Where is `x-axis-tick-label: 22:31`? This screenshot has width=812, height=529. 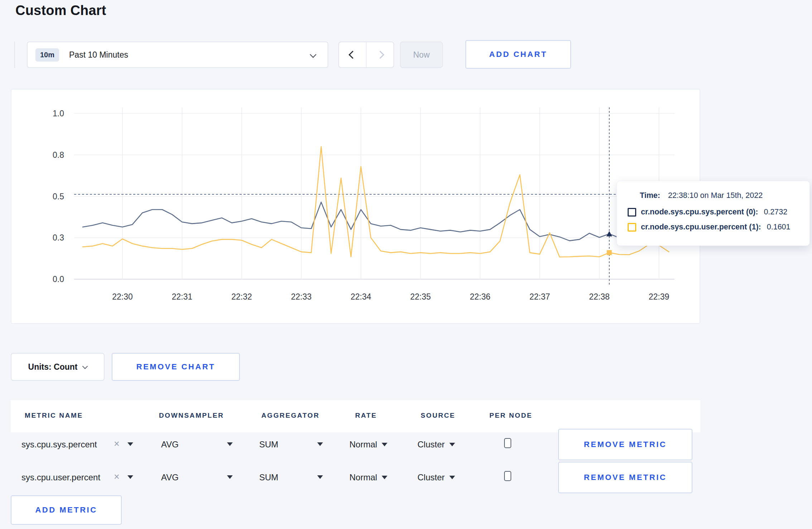
x-axis-tick-label: 22:31 is located at coordinates (182, 297).